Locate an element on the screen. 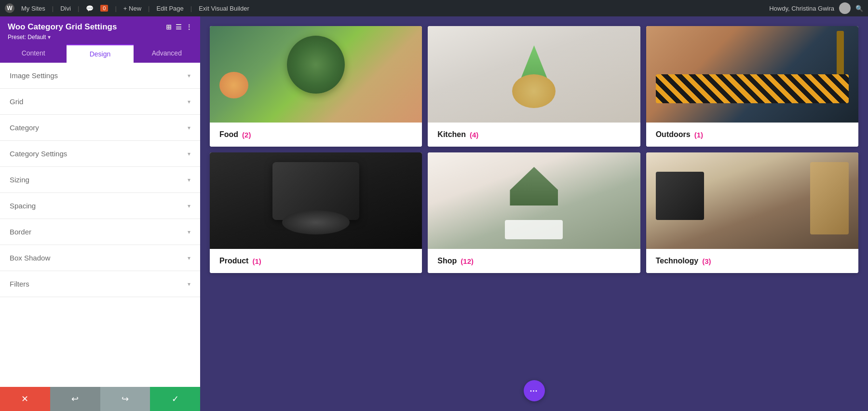  accordion-category-settings: Category Settings ▾ is located at coordinates (100, 154).